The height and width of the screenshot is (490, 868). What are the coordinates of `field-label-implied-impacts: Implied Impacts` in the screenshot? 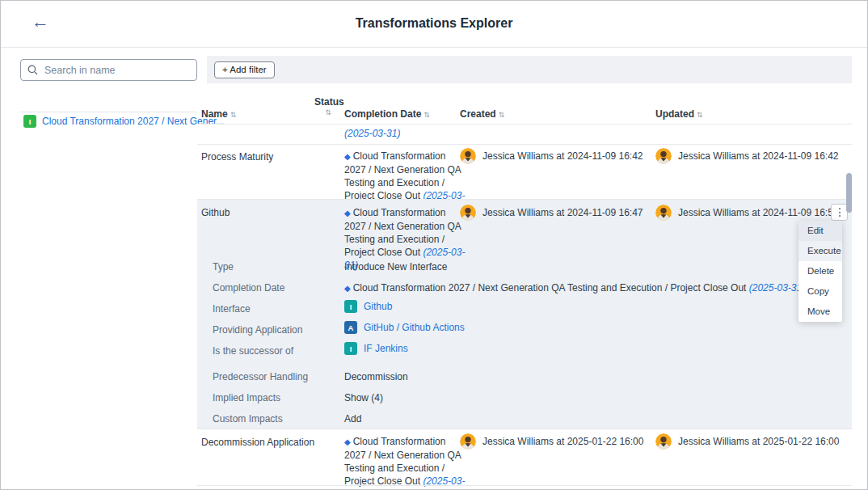 It's located at (246, 398).